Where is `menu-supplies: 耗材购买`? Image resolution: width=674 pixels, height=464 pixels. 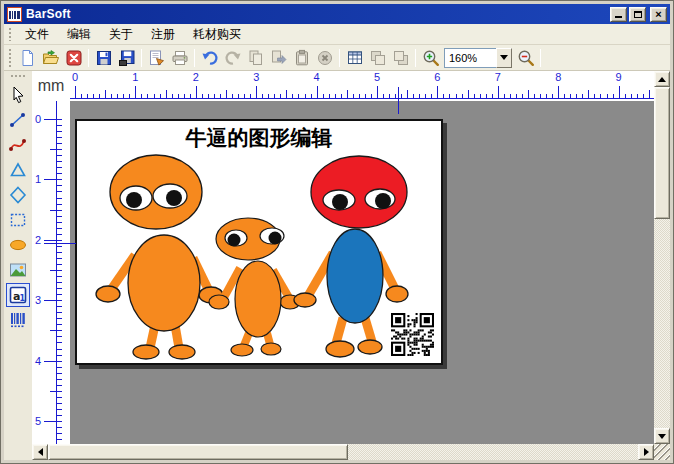
menu-supplies: 耗材购买 is located at coordinates (217, 34).